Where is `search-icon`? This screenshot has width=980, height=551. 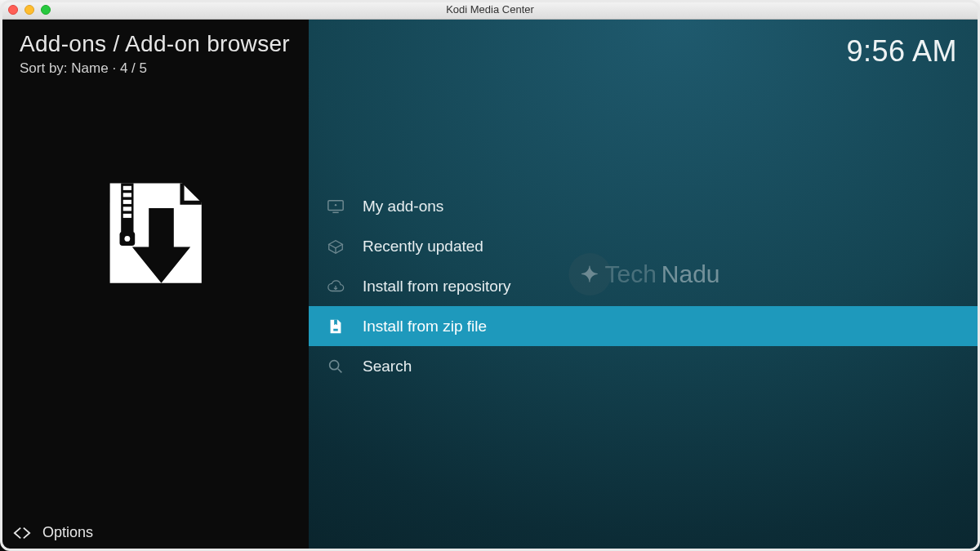
search-icon is located at coordinates (336, 367).